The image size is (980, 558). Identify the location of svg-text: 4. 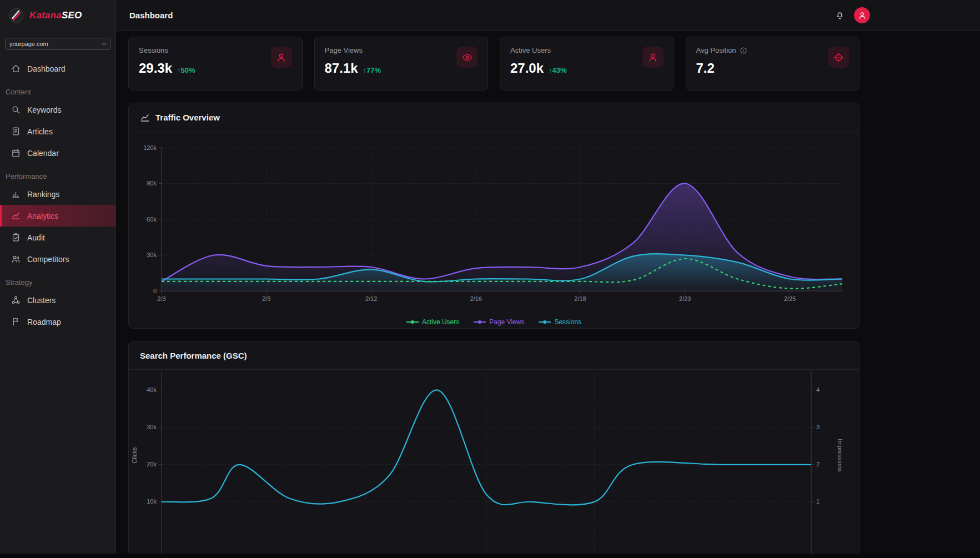
(818, 390).